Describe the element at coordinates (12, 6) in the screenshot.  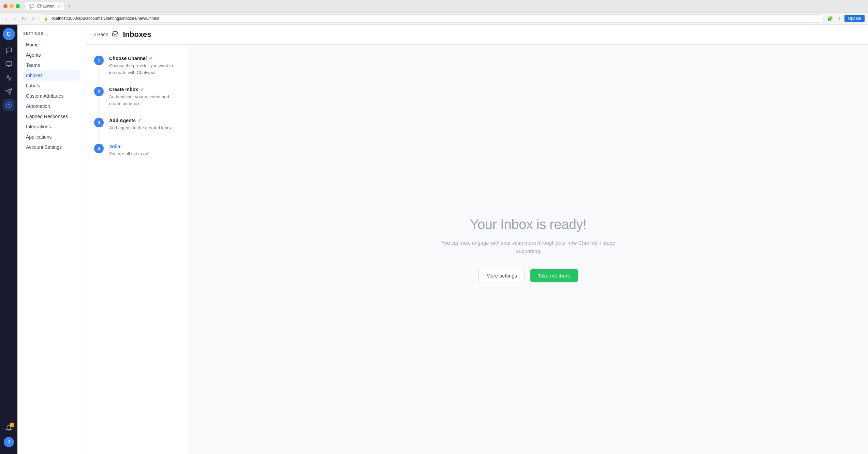
I see `browser-dots` at that location.